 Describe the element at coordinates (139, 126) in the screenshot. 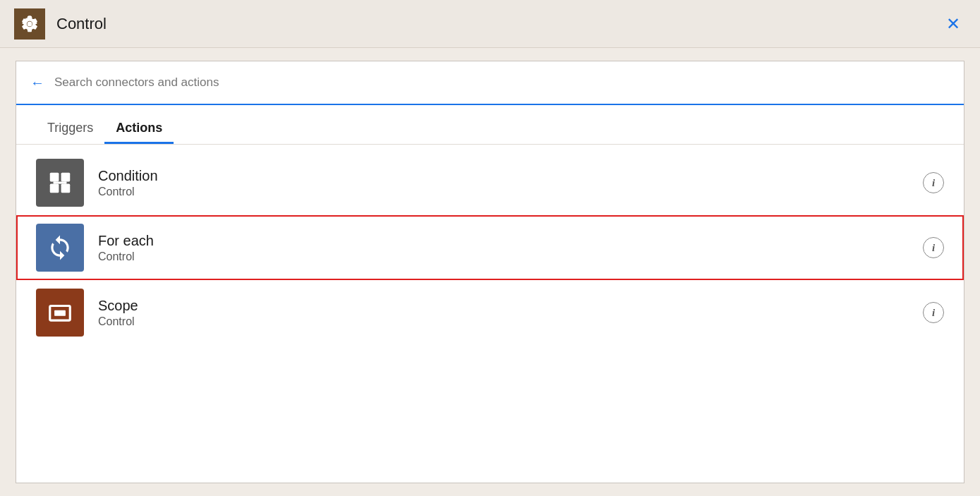

I see `tab-actions: Actions` at that location.